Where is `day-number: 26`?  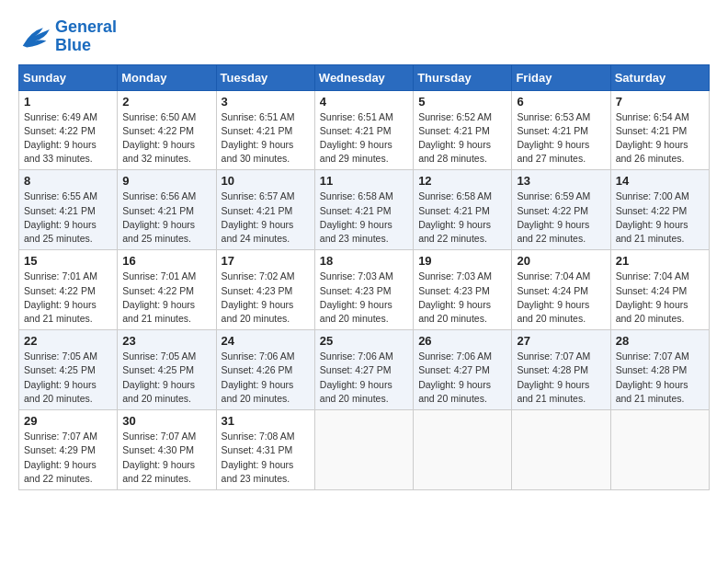 day-number: 26 is located at coordinates (462, 340).